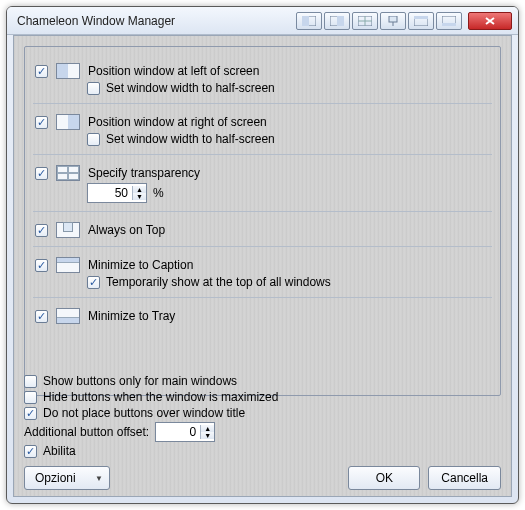  I want to click on checkbox-pos-left-half, so click(94, 88).